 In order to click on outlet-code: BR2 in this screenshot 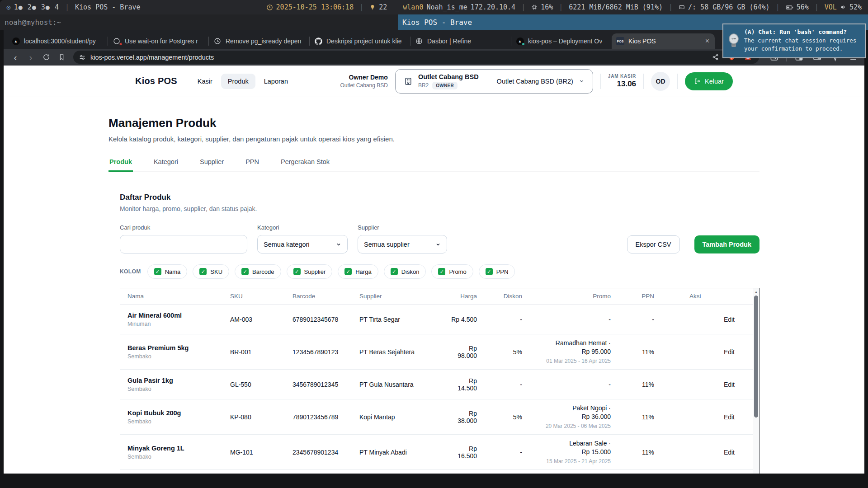, I will do `click(423, 85)`.